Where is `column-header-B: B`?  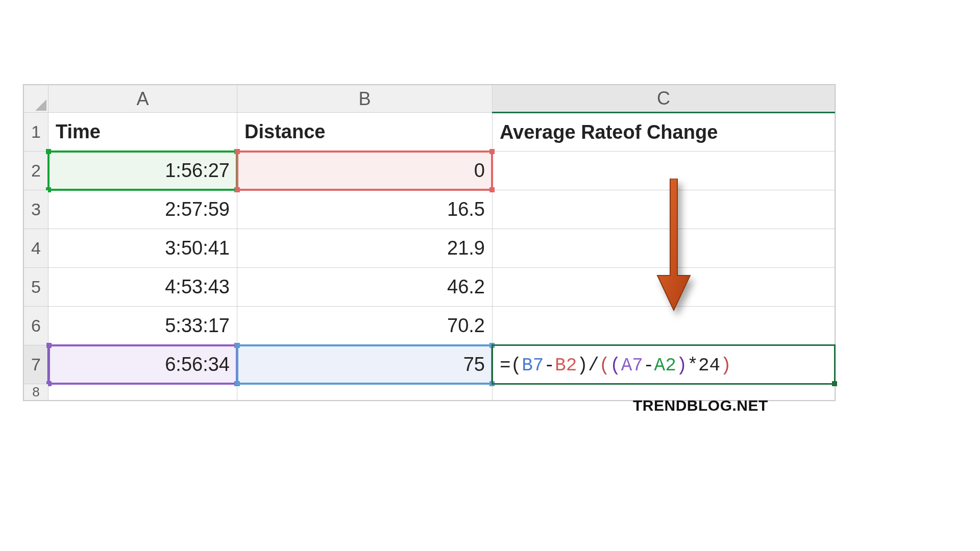 column-header-B: B is located at coordinates (365, 99).